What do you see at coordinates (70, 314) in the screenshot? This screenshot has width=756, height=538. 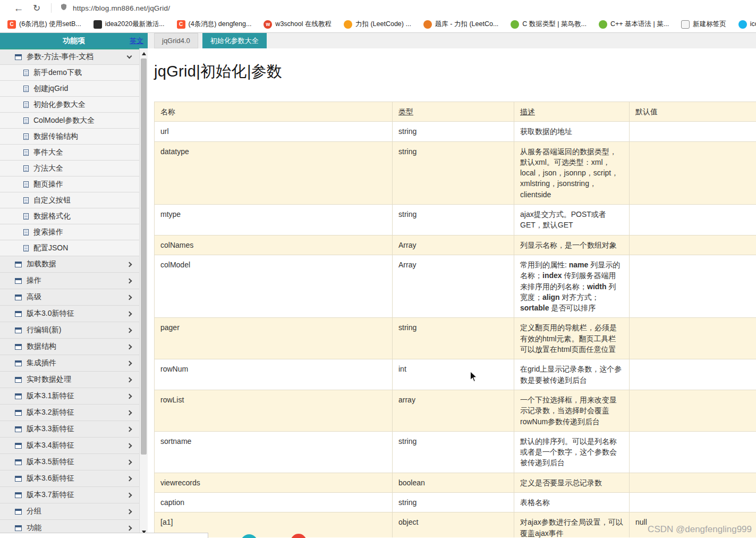 I see `sidebar-group: 版本3.0新特征` at bounding box center [70, 314].